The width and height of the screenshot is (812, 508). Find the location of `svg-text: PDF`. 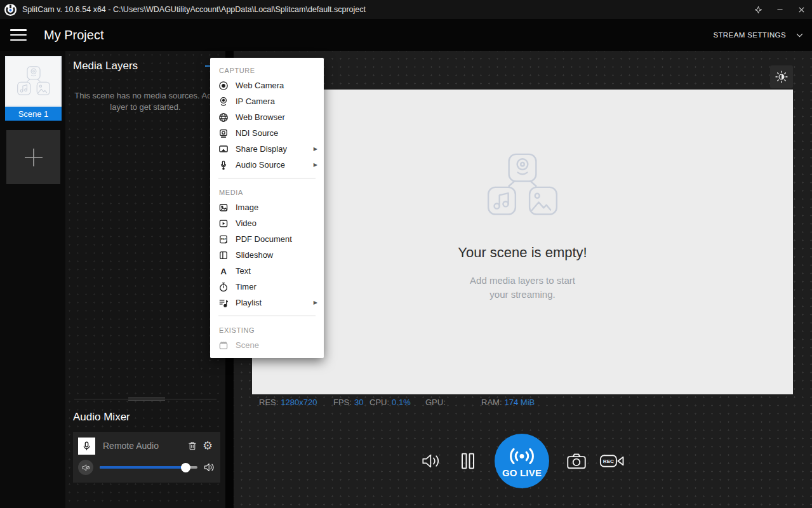

svg-text: PDF is located at coordinates (223, 239).